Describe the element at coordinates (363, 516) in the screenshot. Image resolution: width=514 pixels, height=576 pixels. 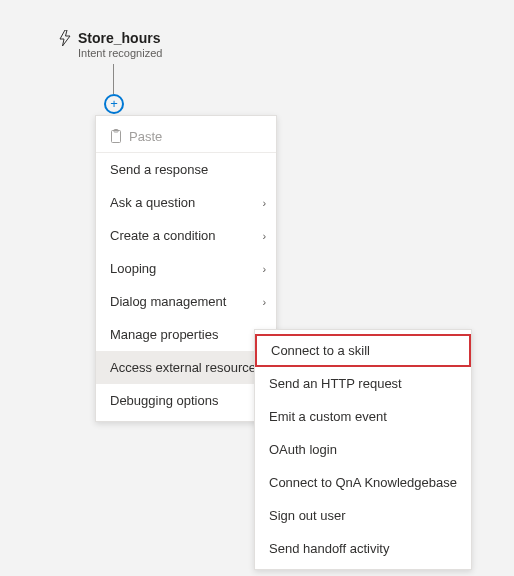
I see `submenu-item-sign-out: Sign out user` at that location.